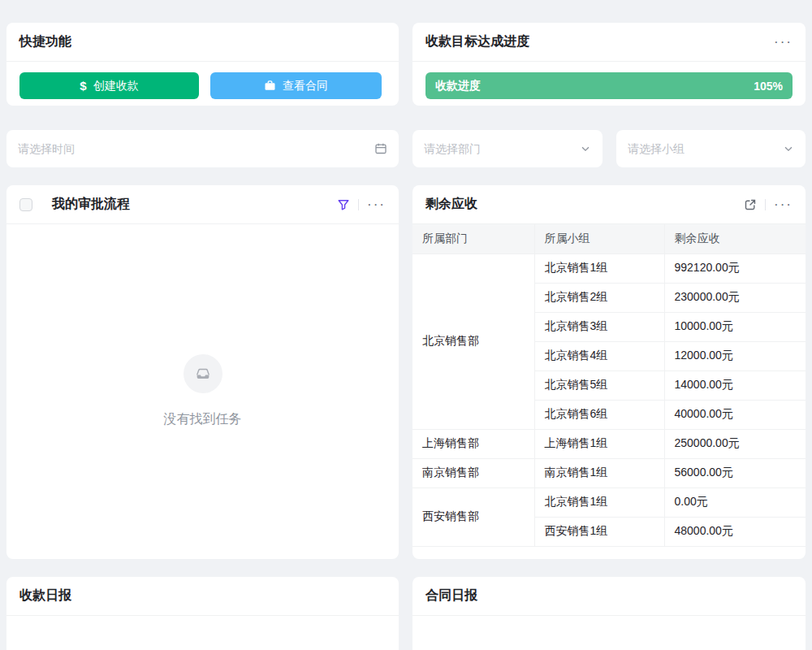 Image resolution: width=812 pixels, height=650 pixels. What do you see at coordinates (203, 42) in the screenshot?
I see `quick-actions-header: 快捷功能` at bounding box center [203, 42].